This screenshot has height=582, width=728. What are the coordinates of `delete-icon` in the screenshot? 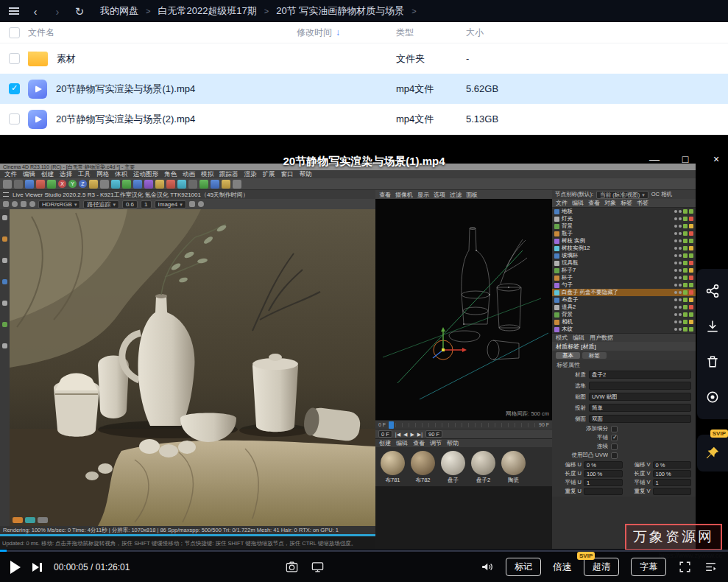 It's located at (713, 362).